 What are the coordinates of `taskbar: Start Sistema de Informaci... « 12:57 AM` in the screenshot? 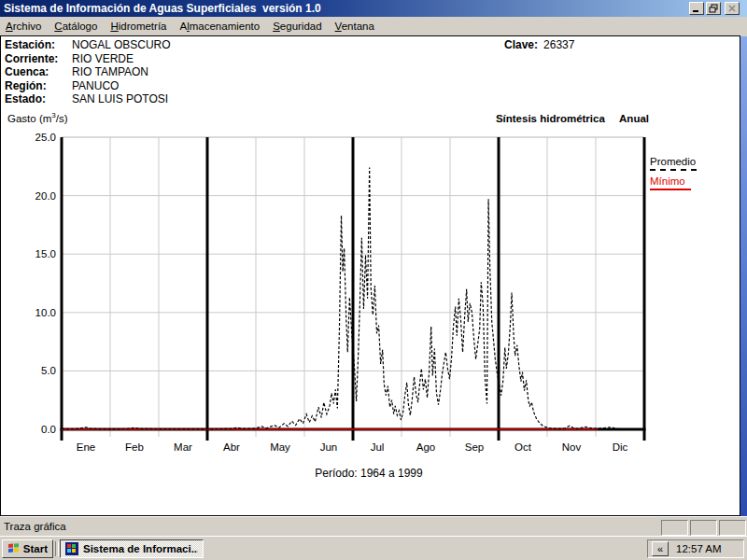 It's located at (374, 548).